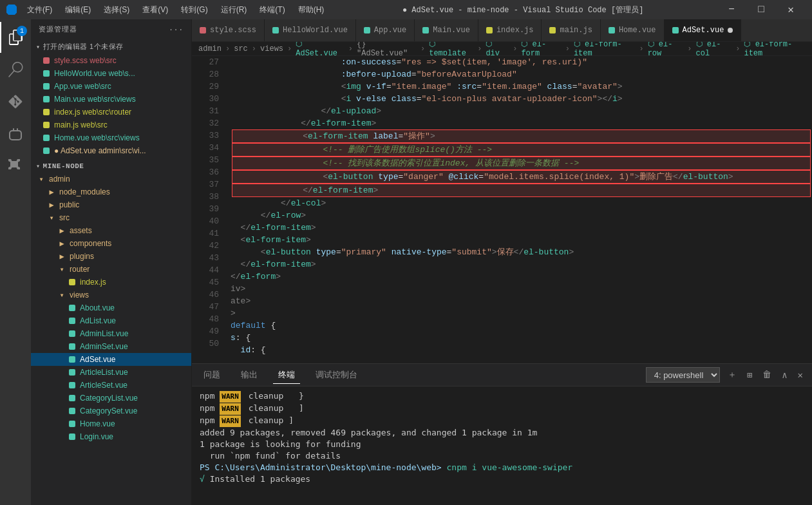 This screenshot has height=505, width=812. I want to click on tree-articlelist: ArticleList.vue, so click(111, 372).